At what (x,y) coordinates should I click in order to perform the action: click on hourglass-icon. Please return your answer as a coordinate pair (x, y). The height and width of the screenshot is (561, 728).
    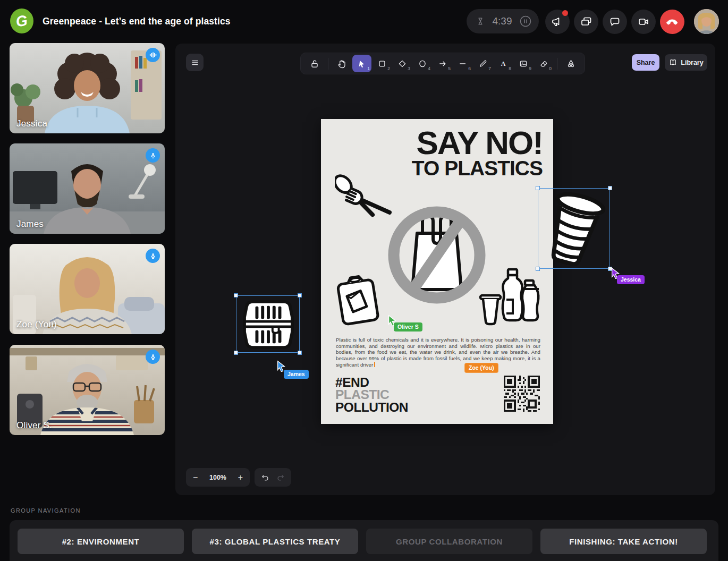
    Looking at the image, I should click on (480, 21).